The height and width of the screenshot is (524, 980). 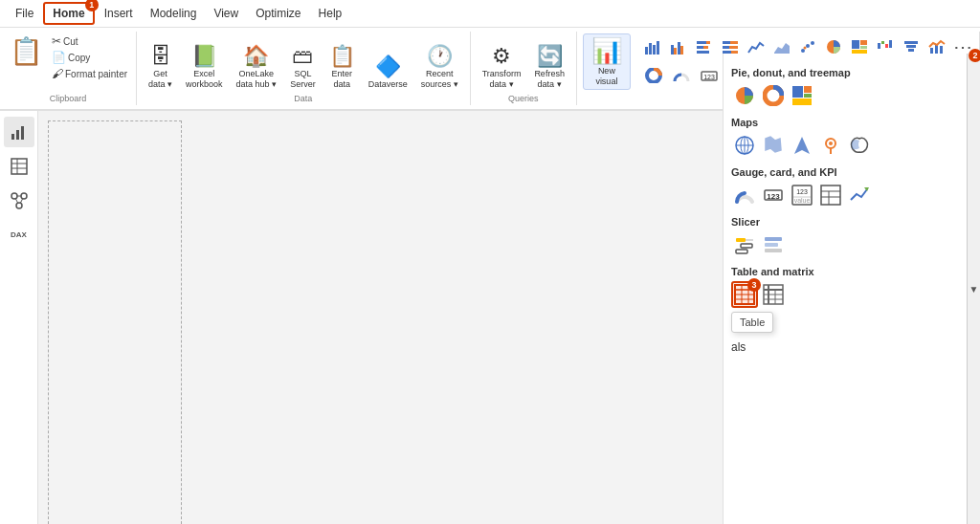 I want to click on sidebar-data-view, so click(x=19, y=166).